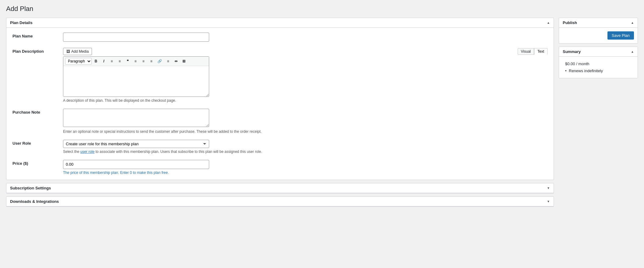 The width and height of the screenshot is (644, 268). What do you see at coordinates (621, 35) in the screenshot?
I see `save-plan-button: Save Plan` at bounding box center [621, 35].